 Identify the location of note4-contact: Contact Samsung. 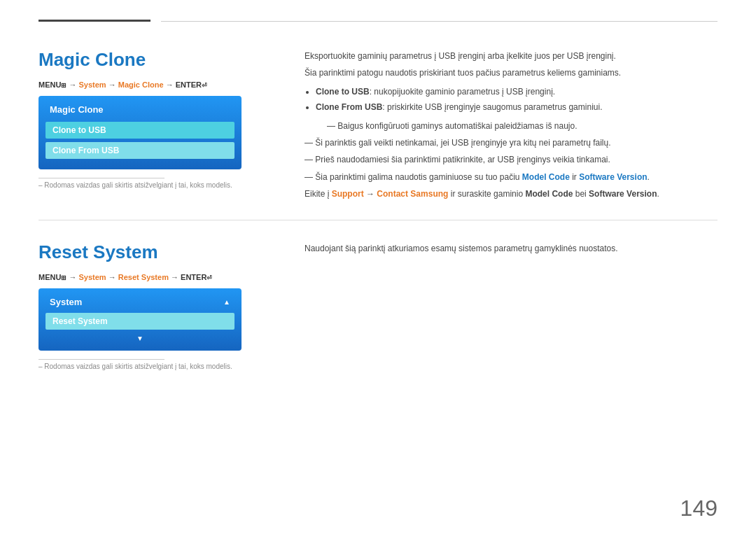
(412, 194).